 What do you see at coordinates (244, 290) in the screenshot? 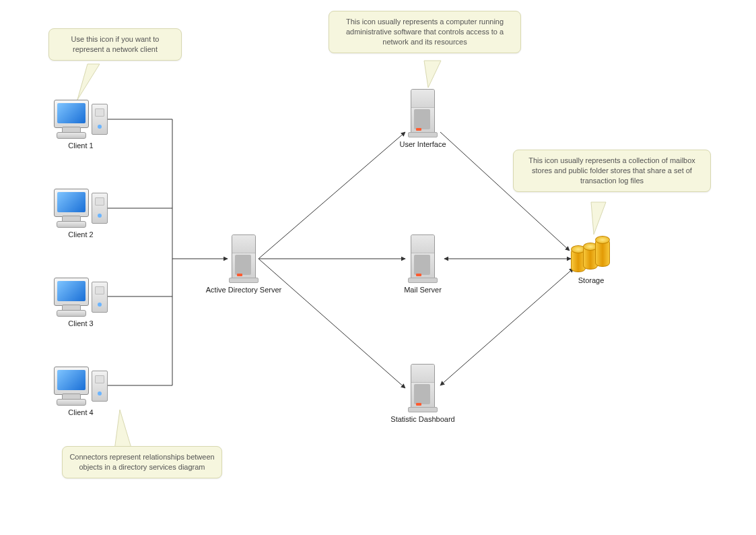
I see `node-label-ad-server: Active Directory Server` at bounding box center [244, 290].